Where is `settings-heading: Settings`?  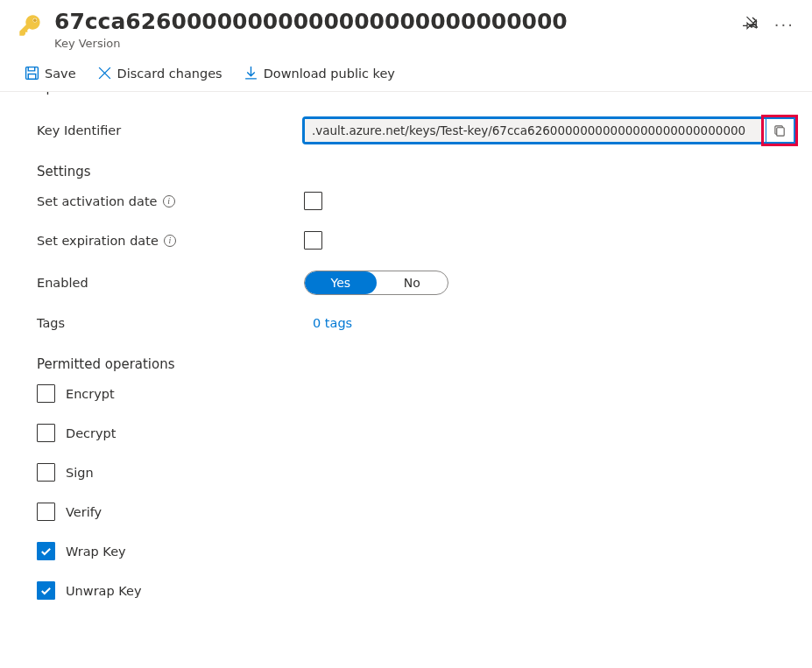 settings-heading: Settings is located at coordinates (415, 172).